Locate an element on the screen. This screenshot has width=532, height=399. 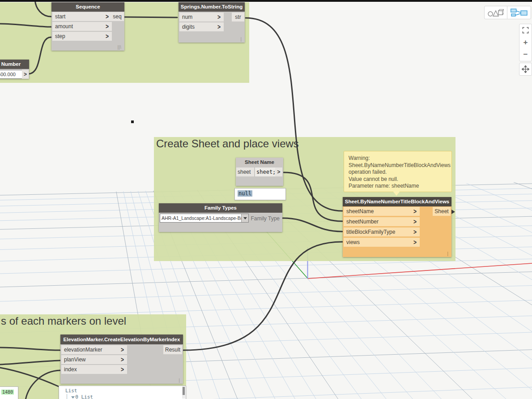
port-num: num> is located at coordinates (201, 17).